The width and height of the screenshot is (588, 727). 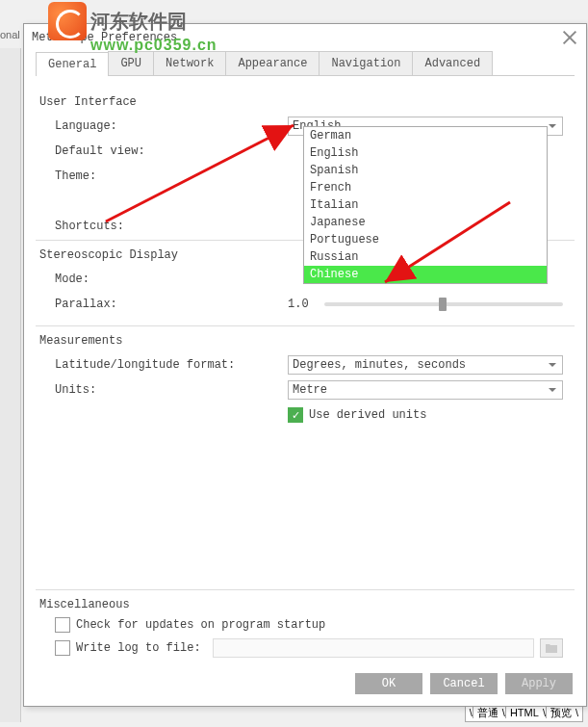 What do you see at coordinates (305, 38) in the screenshot?
I see `dialog-titlebar: Metashape Preferences` at bounding box center [305, 38].